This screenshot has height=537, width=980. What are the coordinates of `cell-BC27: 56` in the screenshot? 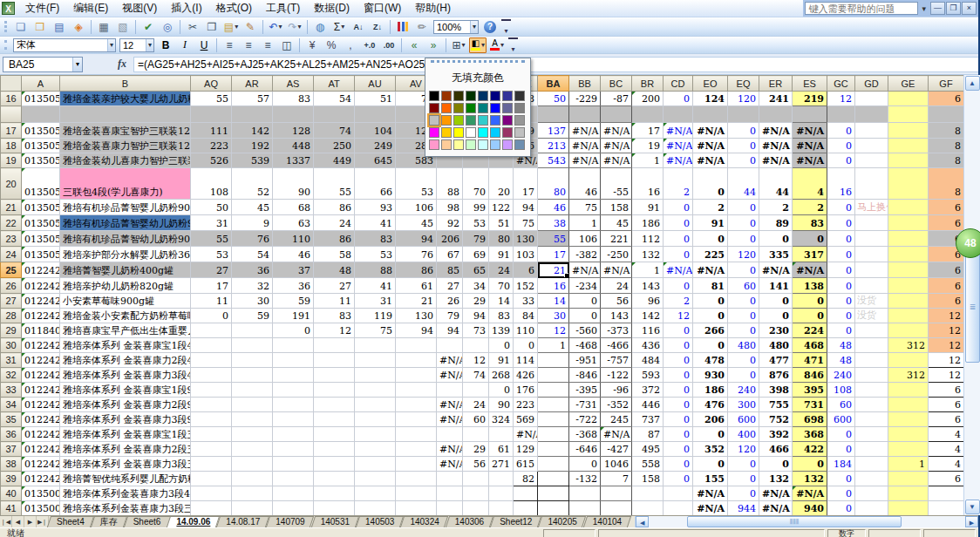 It's located at (616, 302).